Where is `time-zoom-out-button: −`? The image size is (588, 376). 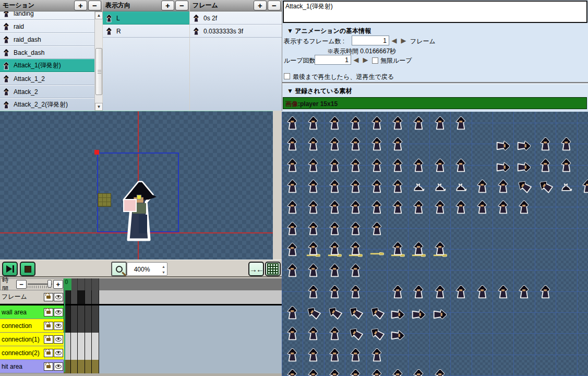 time-zoom-out-button: − is located at coordinates (21, 284).